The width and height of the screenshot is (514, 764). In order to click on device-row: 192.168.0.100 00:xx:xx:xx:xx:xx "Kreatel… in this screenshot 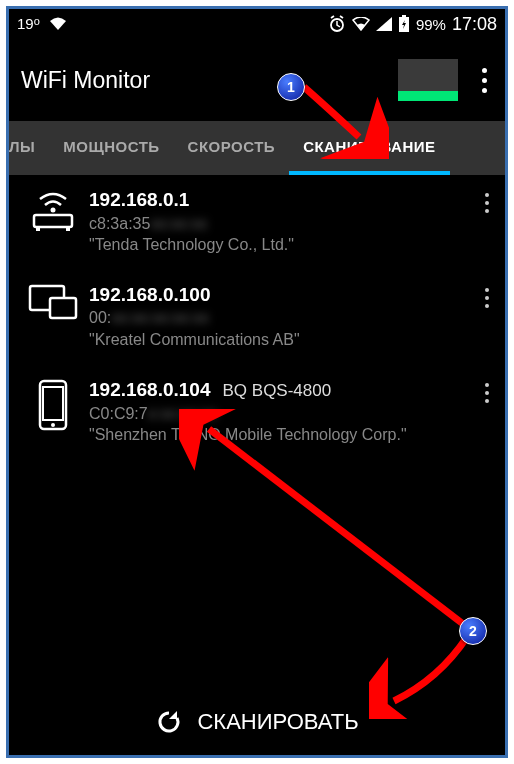, I will do `click(257, 318)`.